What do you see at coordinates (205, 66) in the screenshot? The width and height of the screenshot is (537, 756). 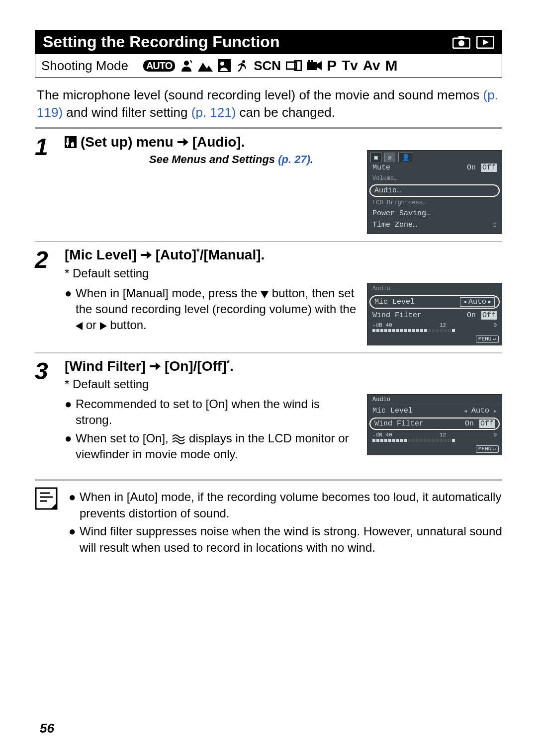 I see `mode-landscape-icon` at bounding box center [205, 66].